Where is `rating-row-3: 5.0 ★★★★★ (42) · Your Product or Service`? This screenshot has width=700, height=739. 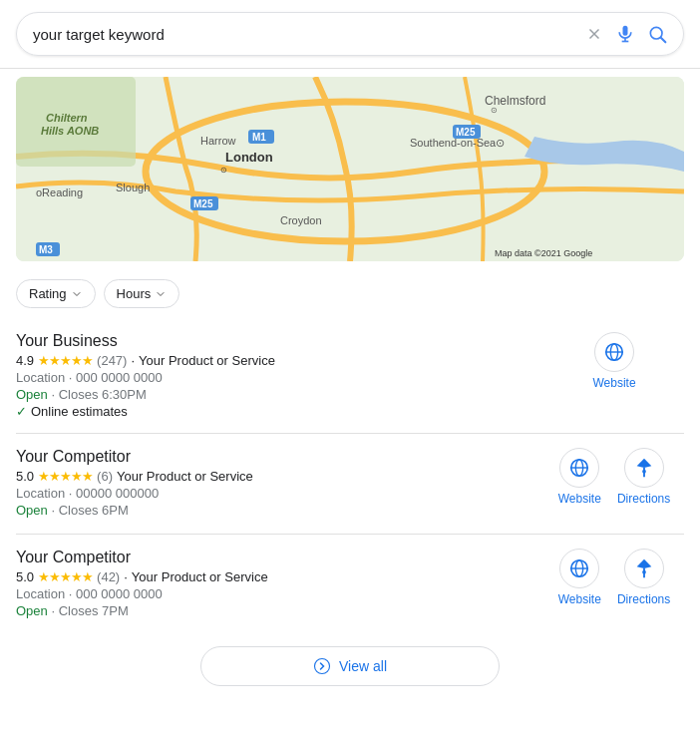
rating-row-3: 5.0 ★★★★★ (42) · Your Product or Service is located at coordinates (274, 576).